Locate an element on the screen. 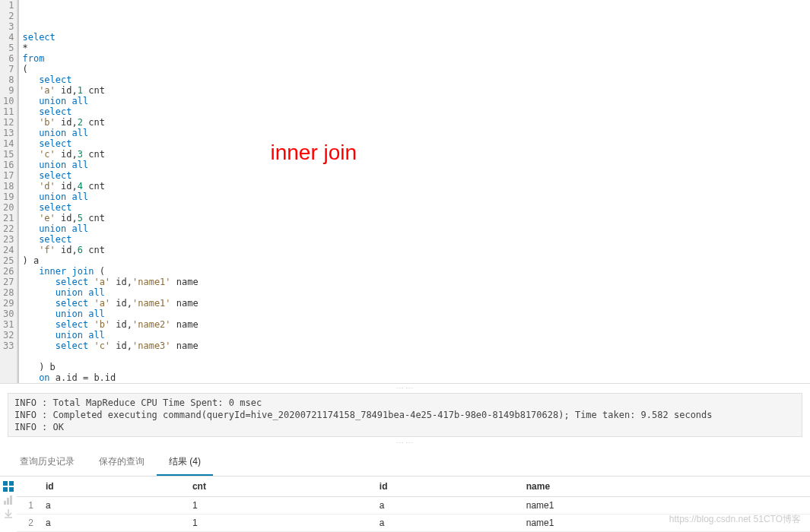  code-line: select 'c' id,'name3' name is located at coordinates (416, 346).